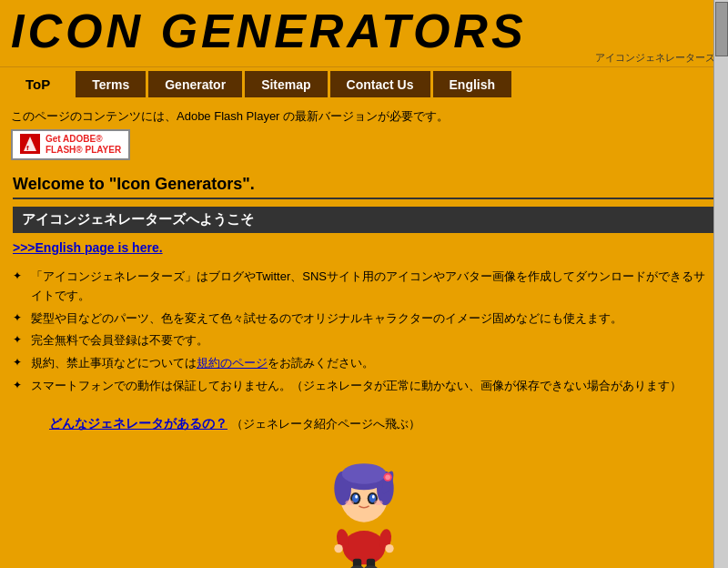  What do you see at coordinates (27, 147) in the screenshot?
I see `svg-text: f` at bounding box center [27, 147].